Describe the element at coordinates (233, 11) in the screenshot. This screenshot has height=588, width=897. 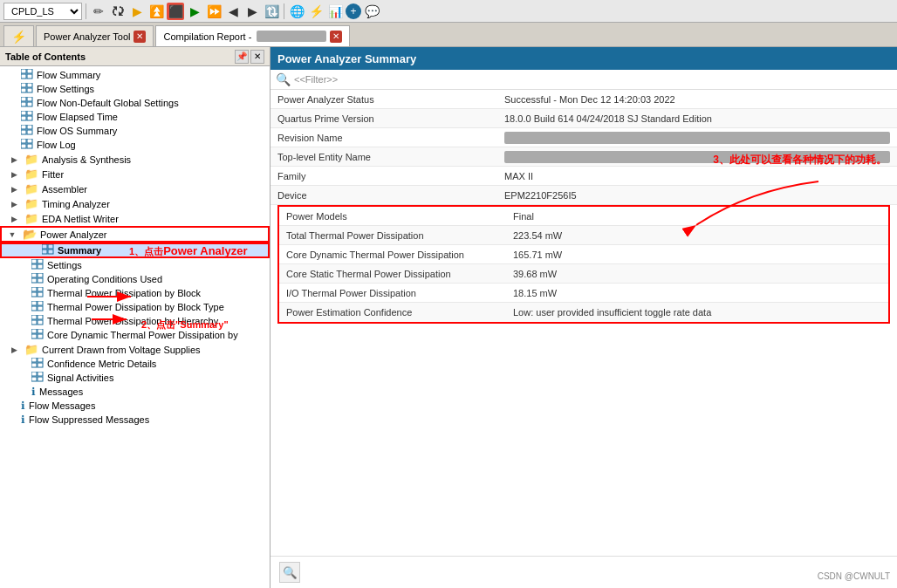
I see `toolbar-btn-prev: ◀` at that location.